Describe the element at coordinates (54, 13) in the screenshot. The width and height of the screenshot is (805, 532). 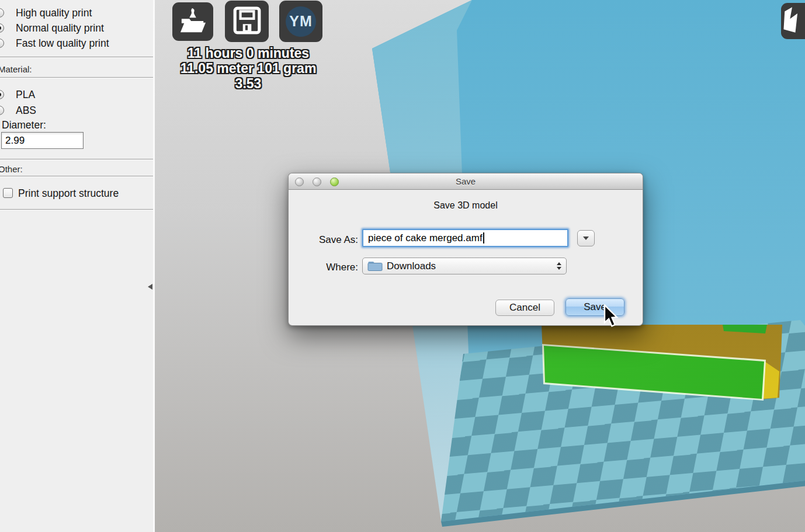
I see `quality-option-high-label: High quality print` at that location.